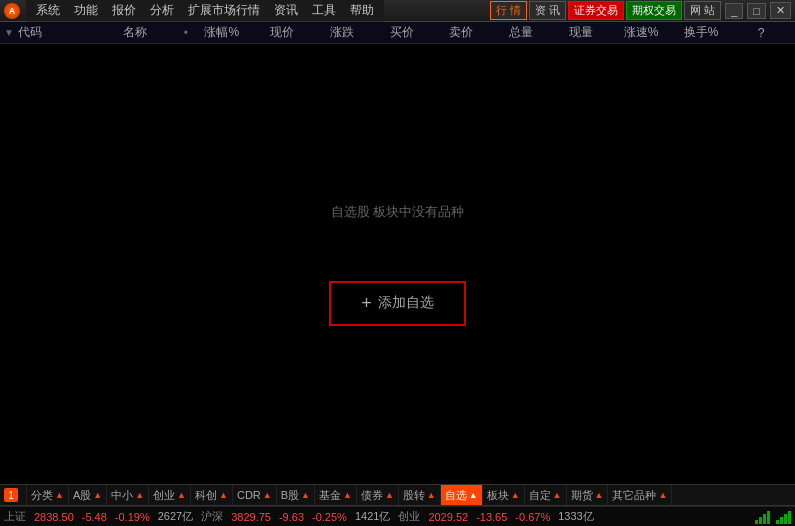  I want to click on menu-bar: 系统 功能 报价 分析 扩展市场行情 资讯 工具 帮助, so click(205, 11).